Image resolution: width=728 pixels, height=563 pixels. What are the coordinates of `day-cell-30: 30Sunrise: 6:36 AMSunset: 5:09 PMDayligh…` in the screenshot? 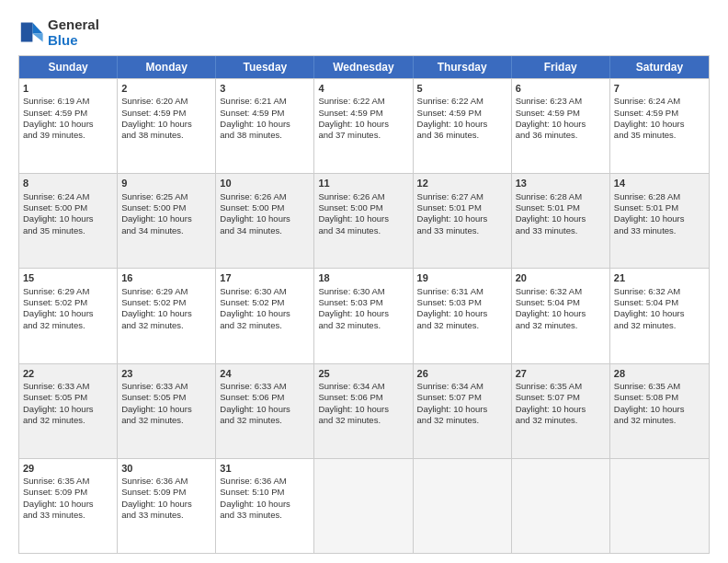 It's located at (167, 506).